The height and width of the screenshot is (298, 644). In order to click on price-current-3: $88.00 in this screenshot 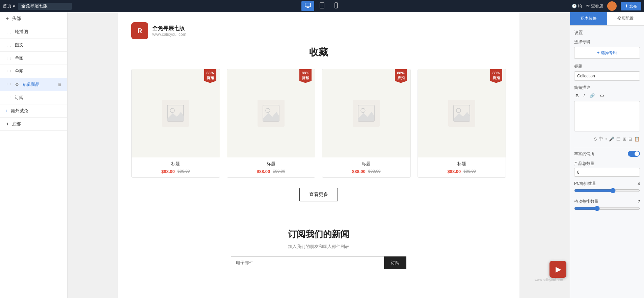, I will do `click(454, 172)`.